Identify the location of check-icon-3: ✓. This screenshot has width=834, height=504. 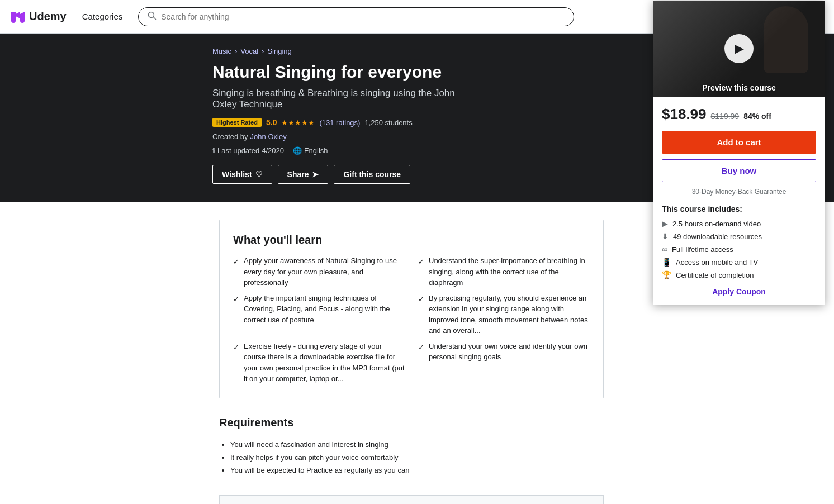
(421, 262).